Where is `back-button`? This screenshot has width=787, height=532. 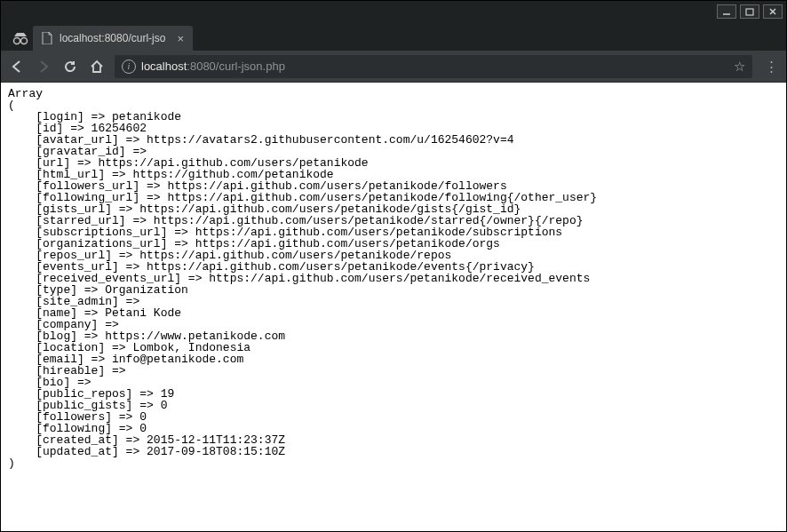
back-button is located at coordinates (17, 67).